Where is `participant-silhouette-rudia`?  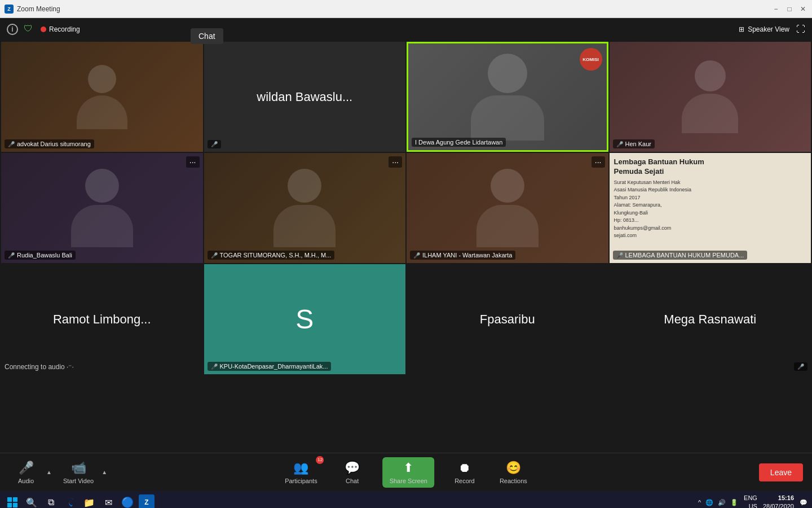
participant-silhouette-rudia is located at coordinates (102, 208).